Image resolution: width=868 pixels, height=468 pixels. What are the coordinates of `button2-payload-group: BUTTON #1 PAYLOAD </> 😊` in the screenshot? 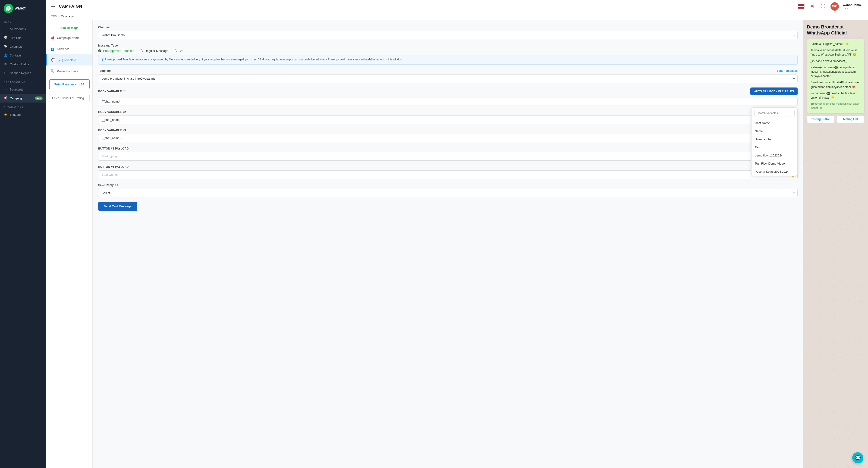 It's located at (448, 172).